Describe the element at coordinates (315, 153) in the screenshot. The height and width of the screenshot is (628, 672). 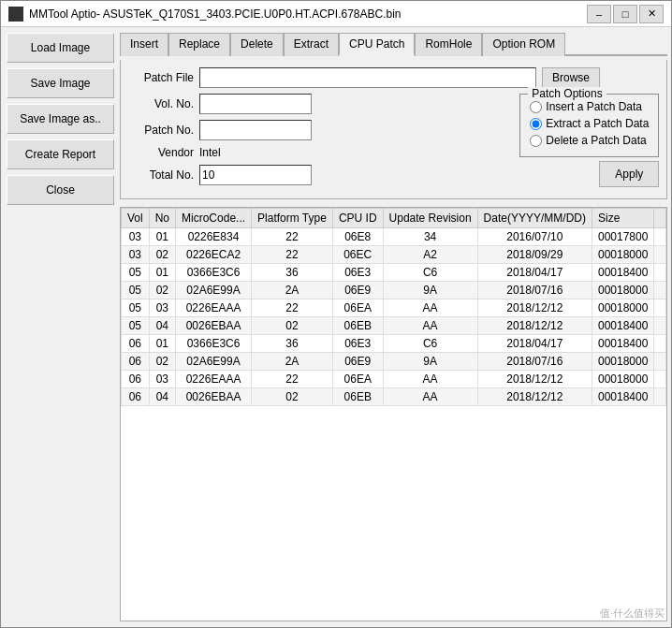
I see `vendor-row: Vendor Intel` at that location.